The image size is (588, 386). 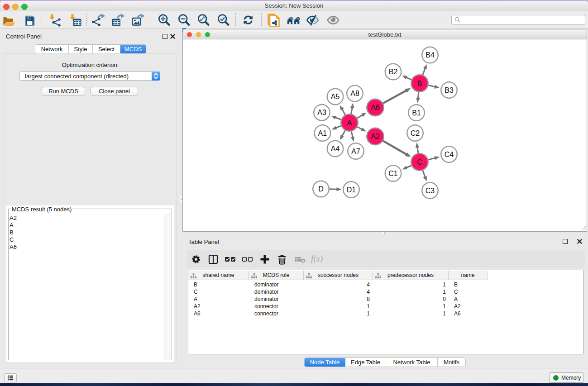 What do you see at coordinates (351, 190) in the screenshot?
I see `svg-text: D1` at bounding box center [351, 190].